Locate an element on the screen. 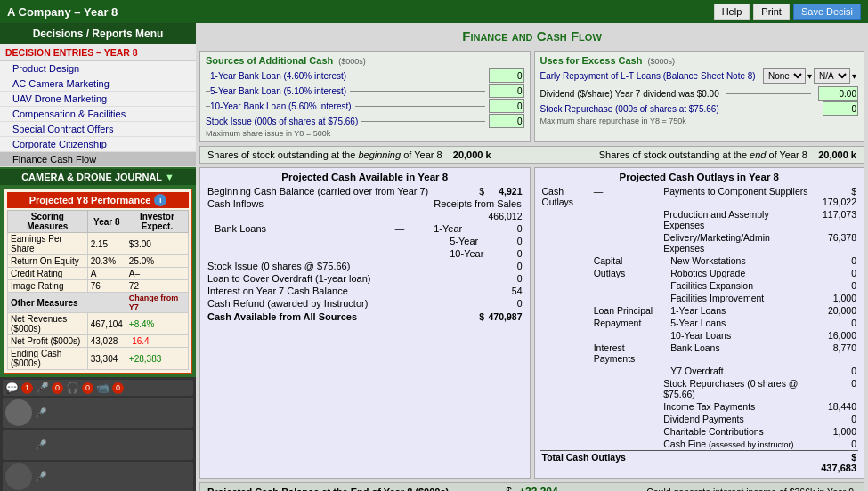 The height and width of the screenshot is (491, 868). video-icon: 📹 is located at coordinates (103, 388).